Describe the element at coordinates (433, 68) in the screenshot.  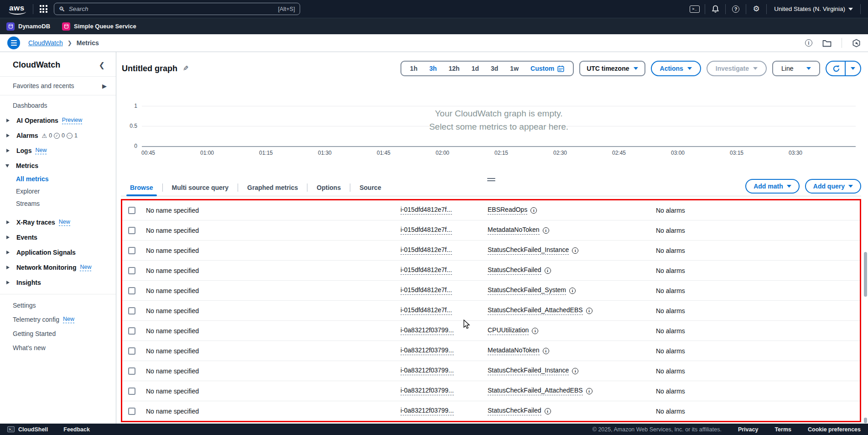
I see `time-range-3h: 3h` at that location.